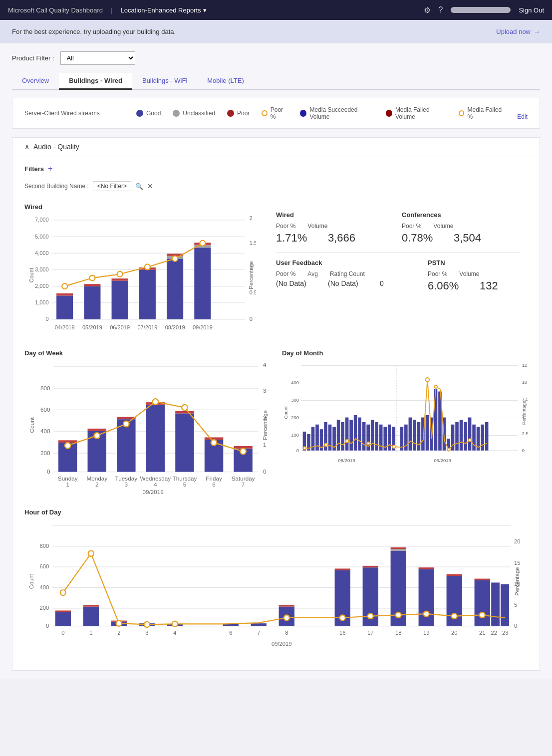 Image resolution: width=552 pixels, height=756 pixels. What do you see at coordinates (163, 10) in the screenshot?
I see `nav-menu: Location-Enhanced Reports ▾` at bounding box center [163, 10].